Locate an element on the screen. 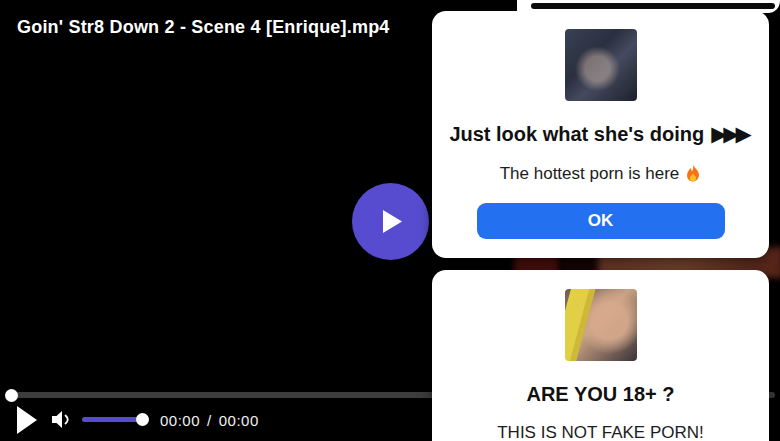 The height and width of the screenshot is (441, 780). popup-2-subtitle-text: THIS IS NOT FAKE PORN! is located at coordinates (600, 432).